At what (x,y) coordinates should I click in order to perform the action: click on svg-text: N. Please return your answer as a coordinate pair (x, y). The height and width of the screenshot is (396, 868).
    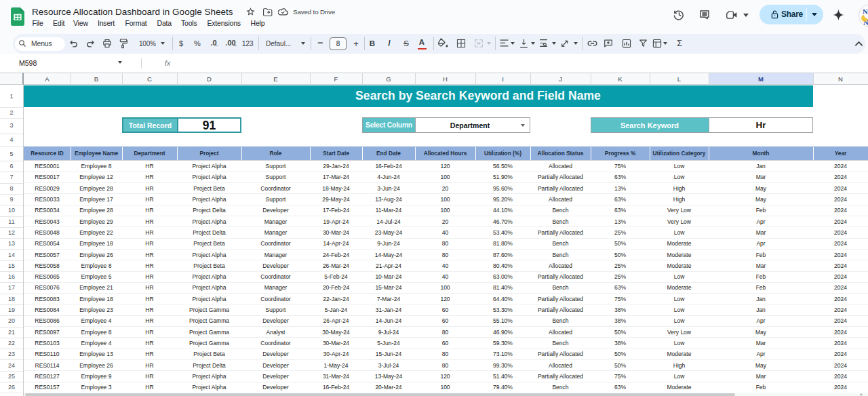
    Looking at the image, I should click on (865, 12).